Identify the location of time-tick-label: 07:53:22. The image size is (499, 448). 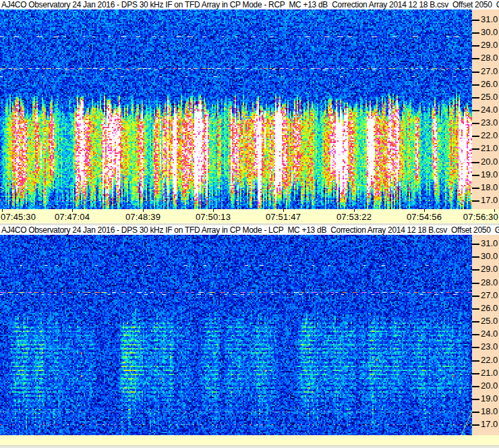
(354, 217).